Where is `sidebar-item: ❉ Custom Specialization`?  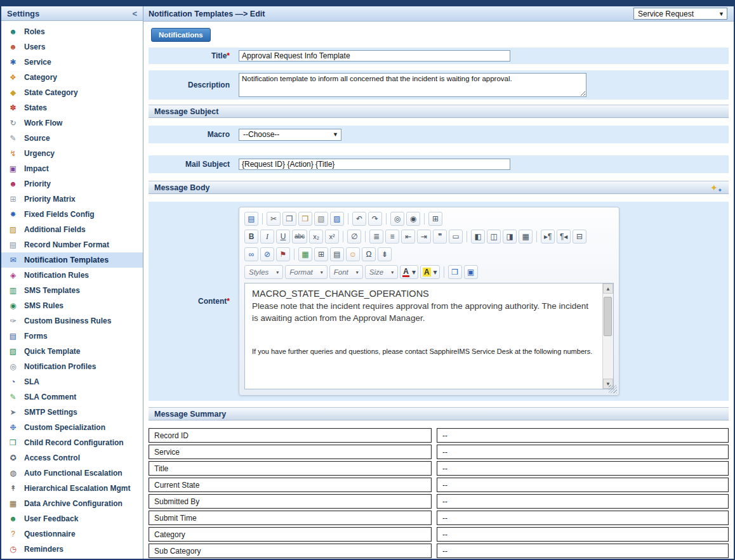
sidebar-item: ❉ Custom Specialization is located at coordinates (72, 427).